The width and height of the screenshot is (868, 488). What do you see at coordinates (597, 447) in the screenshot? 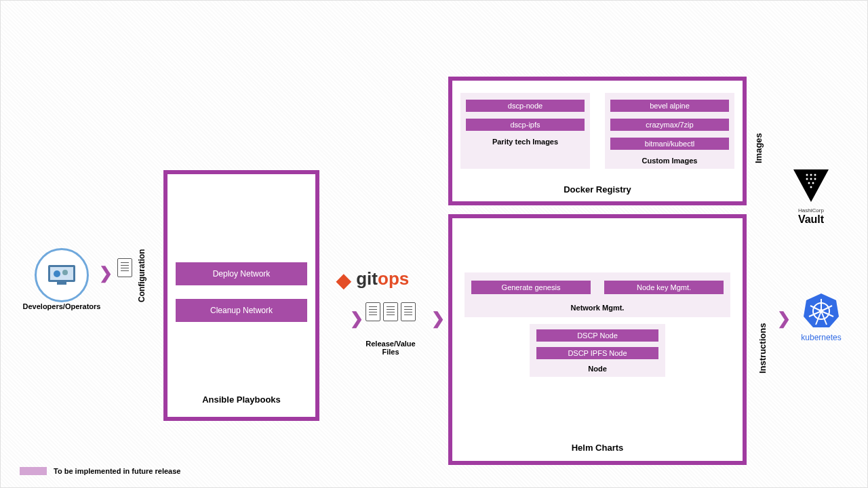
I see `helm-title: Helm Charts` at bounding box center [597, 447].